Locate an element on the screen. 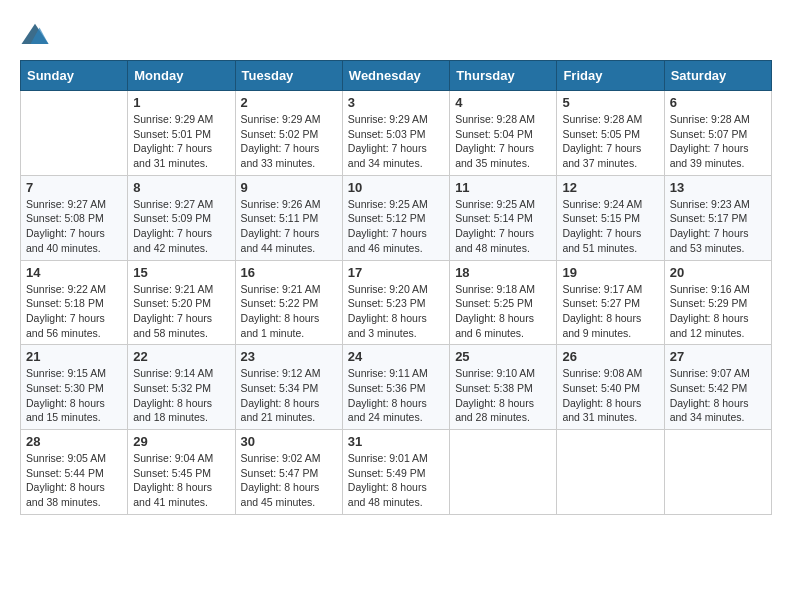 The width and height of the screenshot is (792, 612). calendar-cell: 21Sunrise: 9:15 AMSunset: 5:30 PMDayligh… is located at coordinates (74, 388).